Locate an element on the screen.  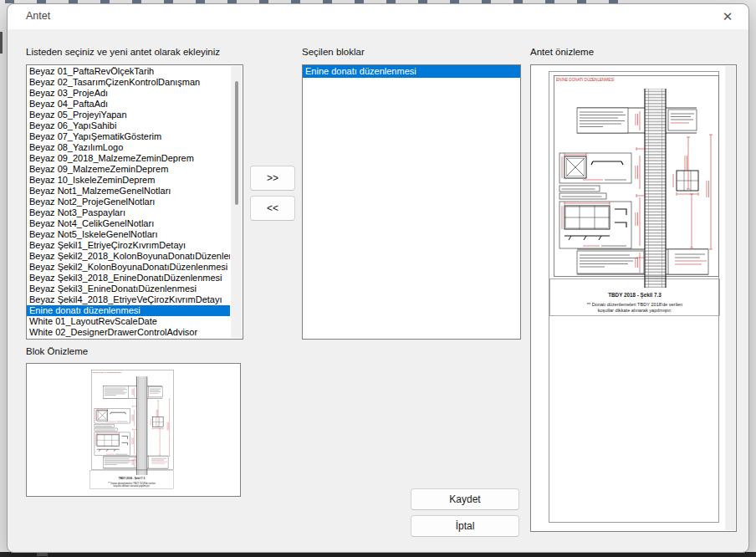
list-item: Beyaz Not4_CelikGenelNotları is located at coordinates (129, 224).